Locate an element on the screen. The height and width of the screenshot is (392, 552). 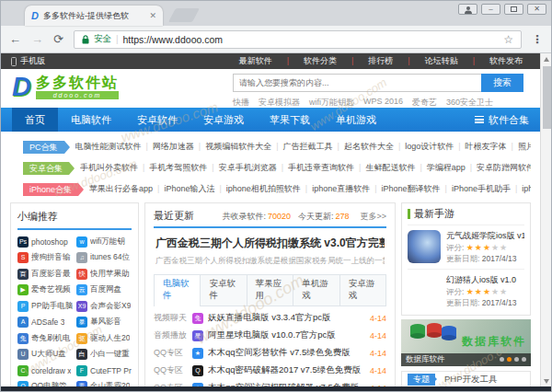
browser-tab: D 多多软件站-提供绿色软 ✕ is located at coordinates (94, 16).